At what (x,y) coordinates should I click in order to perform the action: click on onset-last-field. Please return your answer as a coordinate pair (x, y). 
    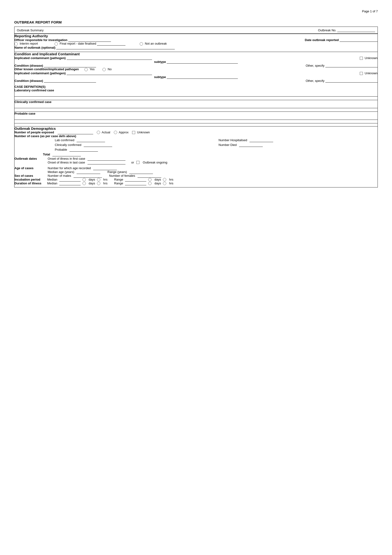
    Looking at the image, I should click on (106, 162).